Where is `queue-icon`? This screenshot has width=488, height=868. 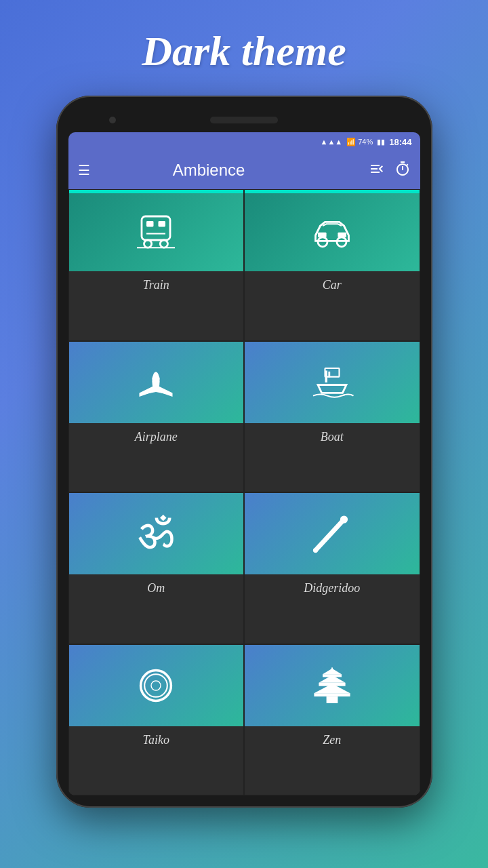
queue-icon is located at coordinates (377, 171).